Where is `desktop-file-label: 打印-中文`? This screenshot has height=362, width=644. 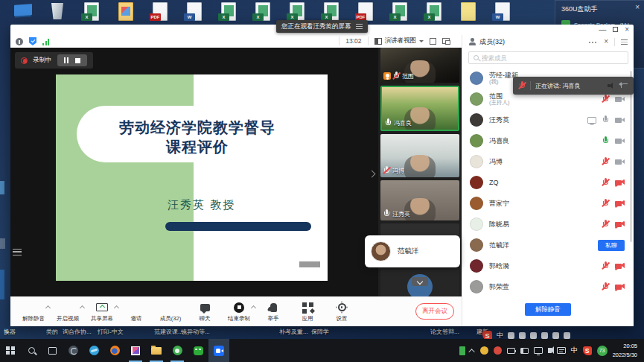 desktop-file-label: 打印-中文 is located at coordinates (110, 332).